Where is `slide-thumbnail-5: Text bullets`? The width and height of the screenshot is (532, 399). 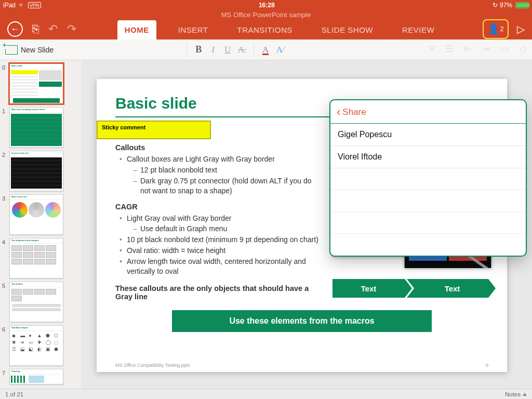 slide-thumbnail-5: Text bullets is located at coordinates (36, 302).